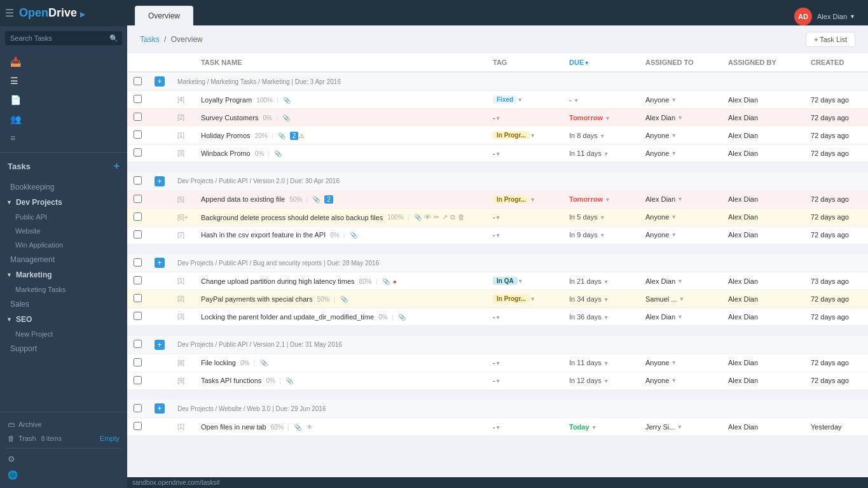  I want to click on sidebar-item-dev-projects: ▼ Dev Projects, so click(64, 202).